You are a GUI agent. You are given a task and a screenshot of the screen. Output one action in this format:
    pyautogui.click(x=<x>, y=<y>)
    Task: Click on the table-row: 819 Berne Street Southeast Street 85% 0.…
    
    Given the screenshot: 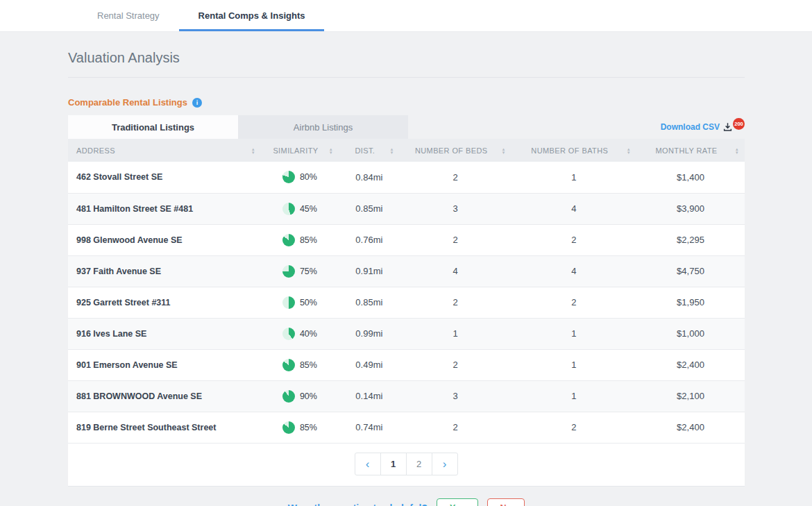 What is the action you would take?
    pyautogui.click(x=407, y=428)
    